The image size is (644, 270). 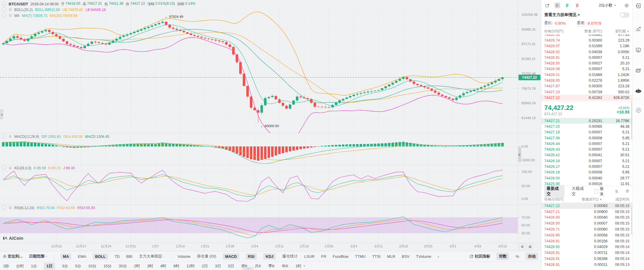 What do you see at coordinates (632, 120) in the screenshot?
I see `orderbook-scrollbar` at bounding box center [632, 120].